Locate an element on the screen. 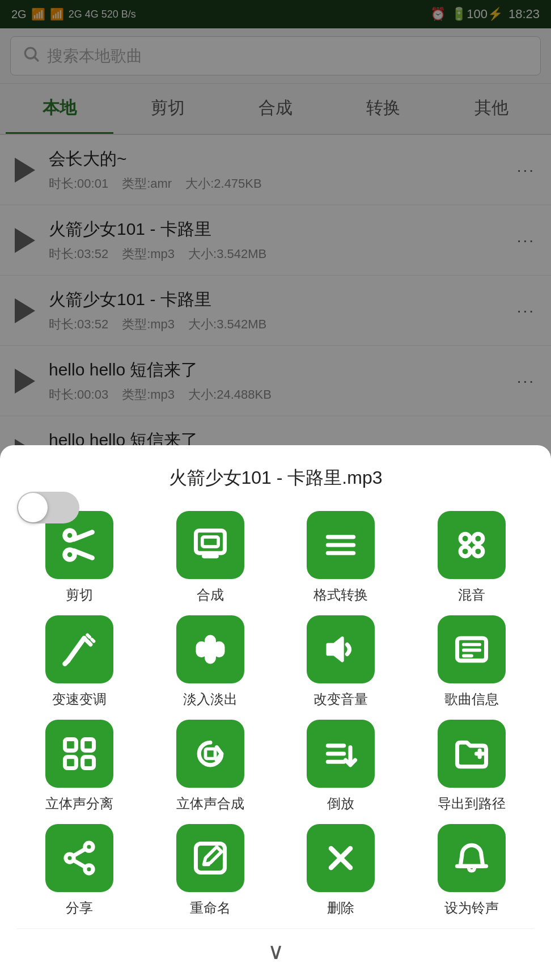  delete-label: 删除 is located at coordinates (341, 908).